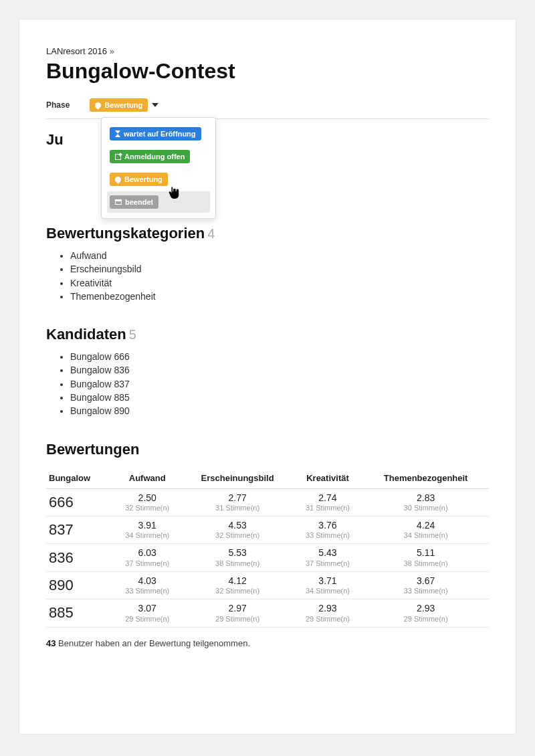  What do you see at coordinates (280, 411) in the screenshot?
I see `list-item: Bungalow 890` at bounding box center [280, 411].